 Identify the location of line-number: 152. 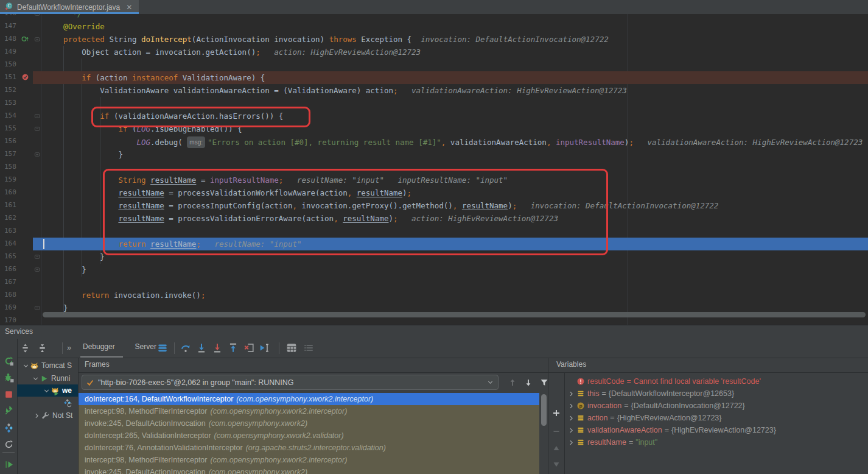
(15, 90).